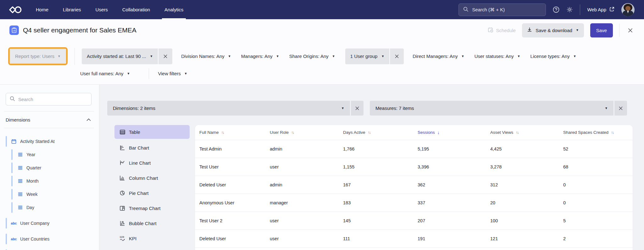  Describe the element at coordinates (50, 207) in the screenshot. I see `tree-item-day: Day` at that location.